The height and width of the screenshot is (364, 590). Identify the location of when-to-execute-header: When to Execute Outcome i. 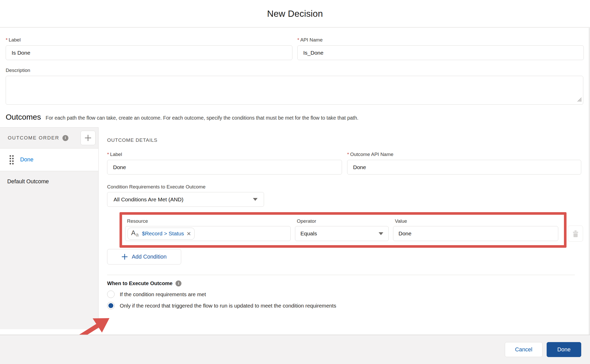
(345, 284).